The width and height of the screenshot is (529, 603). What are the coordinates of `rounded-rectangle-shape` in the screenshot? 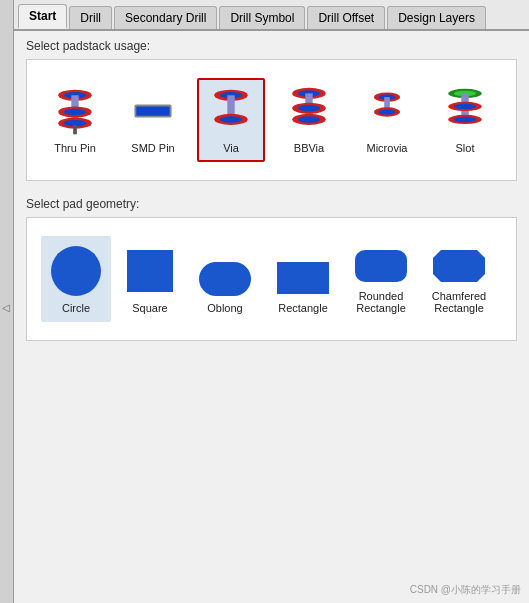 It's located at (381, 266).